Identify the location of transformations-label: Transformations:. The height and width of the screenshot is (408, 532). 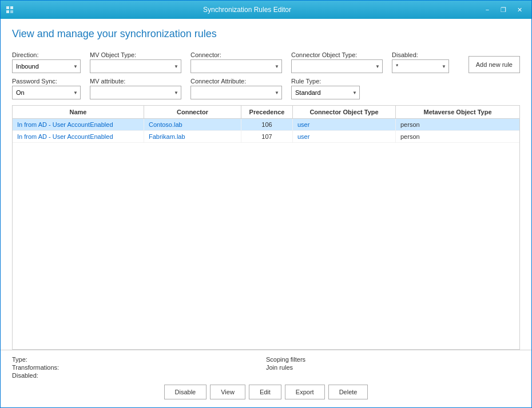
(139, 367).